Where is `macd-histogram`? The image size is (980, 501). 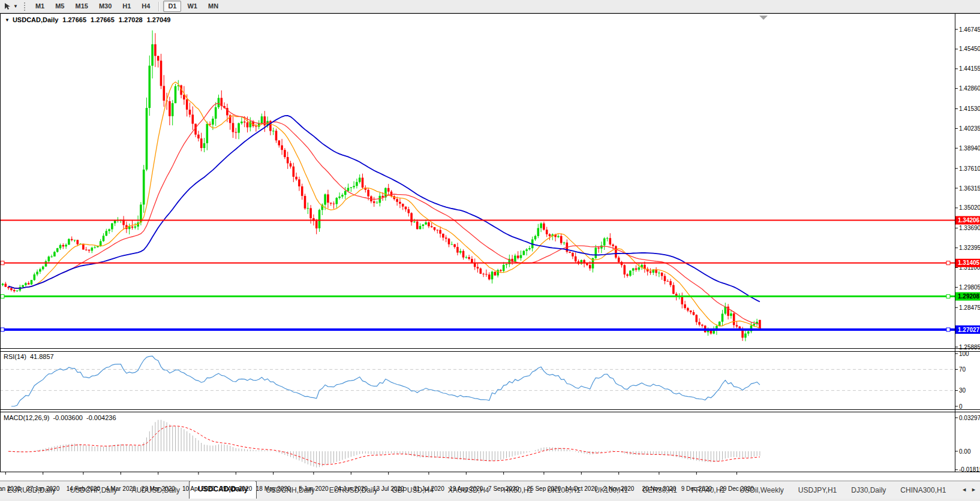
macd-histogram is located at coordinates (384, 444).